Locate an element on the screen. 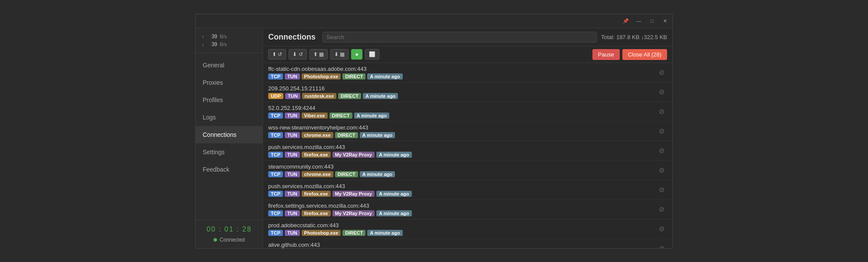 The width and height of the screenshot is (868, 262). table-row: firefox.settings.services.mozilla.com:44… is located at coordinates (468, 209).